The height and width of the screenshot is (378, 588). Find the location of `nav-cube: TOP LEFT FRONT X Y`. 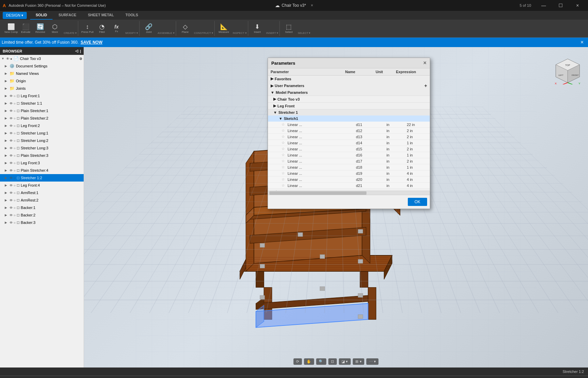

nav-cube: TOP LEFT FRONT X Y is located at coordinates (568, 71).